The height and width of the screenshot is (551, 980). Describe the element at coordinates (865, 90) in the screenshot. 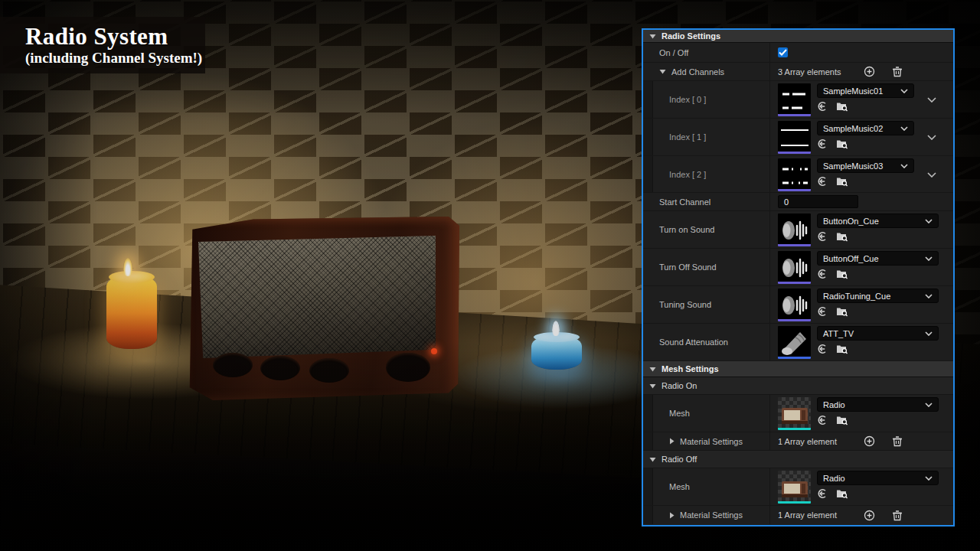

I see `asset-dropdown: SampleMusic01` at that location.